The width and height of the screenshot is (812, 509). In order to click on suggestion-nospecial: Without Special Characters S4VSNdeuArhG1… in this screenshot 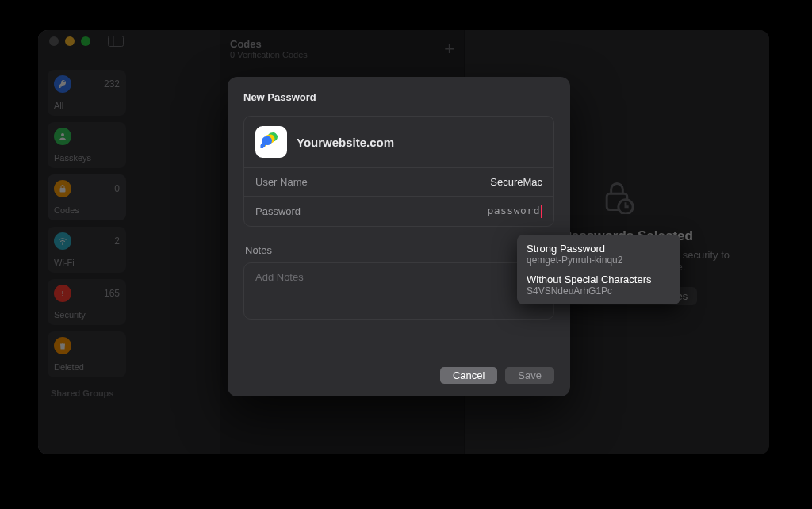, I will do `click(599, 285)`.